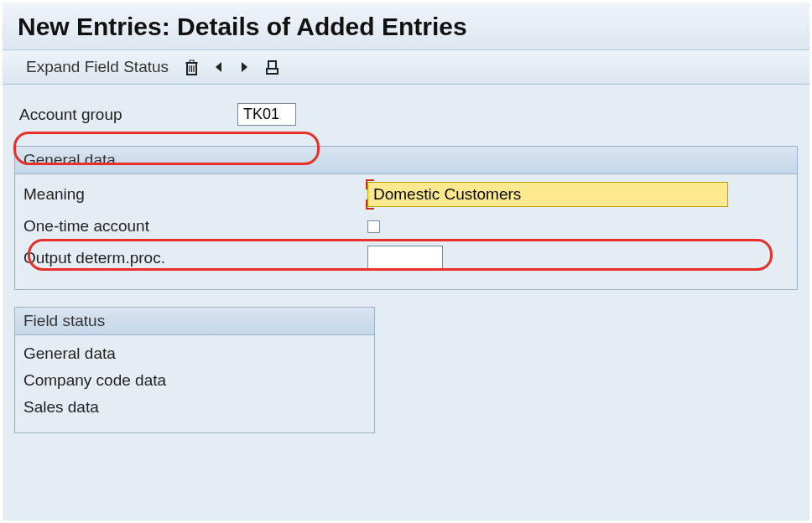 This screenshot has height=523, width=812. What do you see at coordinates (405, 258) in the screenshot?
I see `output-determ-input` at bounding box center [405, 258].